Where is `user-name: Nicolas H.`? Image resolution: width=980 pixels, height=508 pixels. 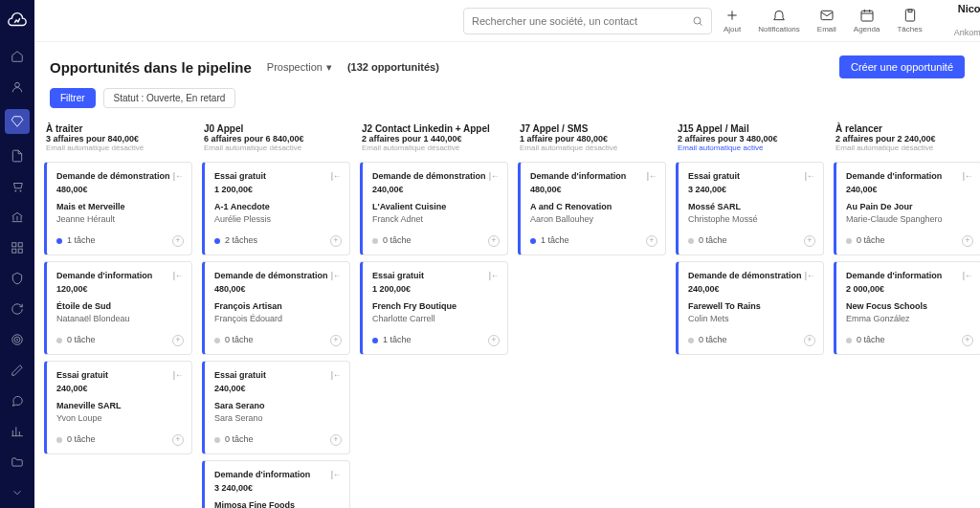
user-name: Nicolas H. is located at coordinates (966, 15).